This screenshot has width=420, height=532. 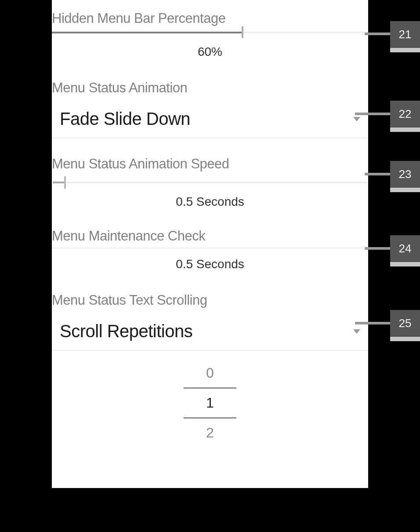 What do you see at coordinates (210, 433) in the screenshot?
I see `picker-next: 2` at bounding box center [210, 433].